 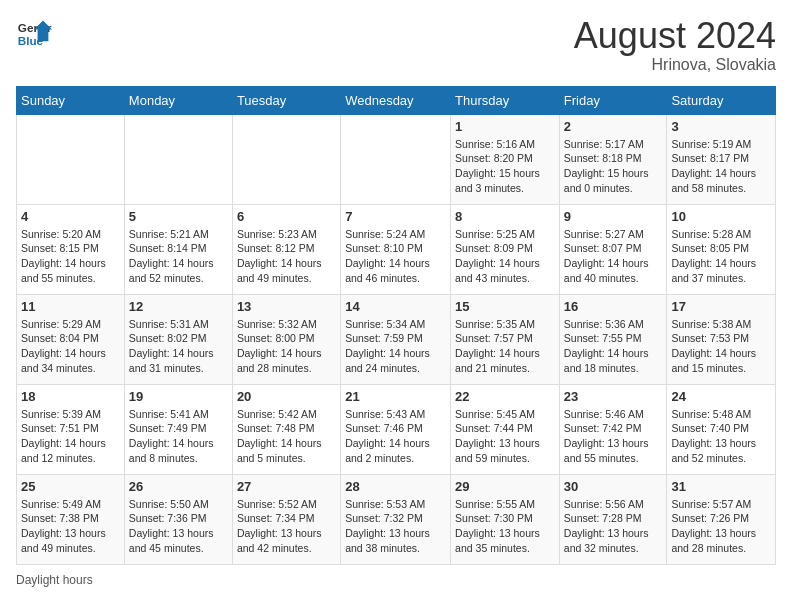 What do you see at coordinates (722, 249) in the screenshot?
I see `cell-10: 10Sunrise: 5:28 AMSunset: 8:05 PMDayligh…` at bounding box center [722, 249].